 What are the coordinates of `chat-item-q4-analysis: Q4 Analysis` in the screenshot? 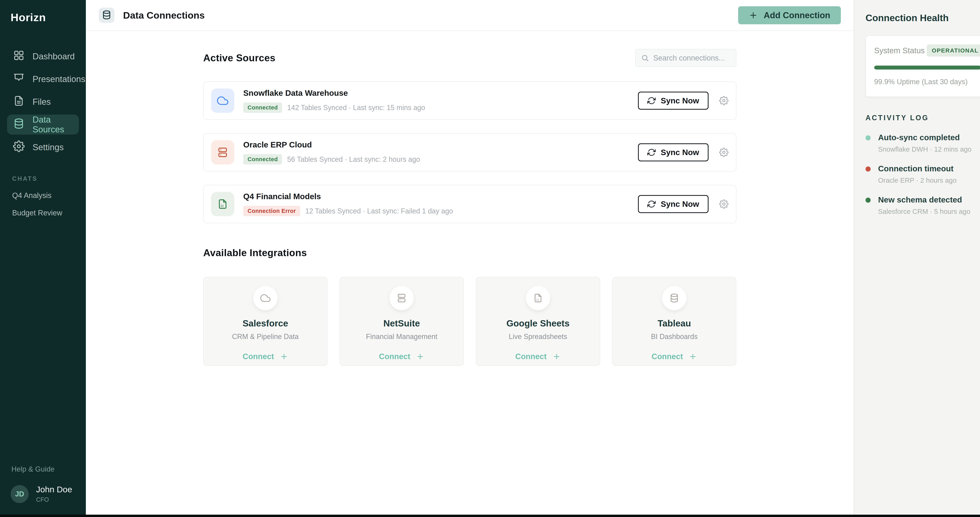 It's located at (43, 195).